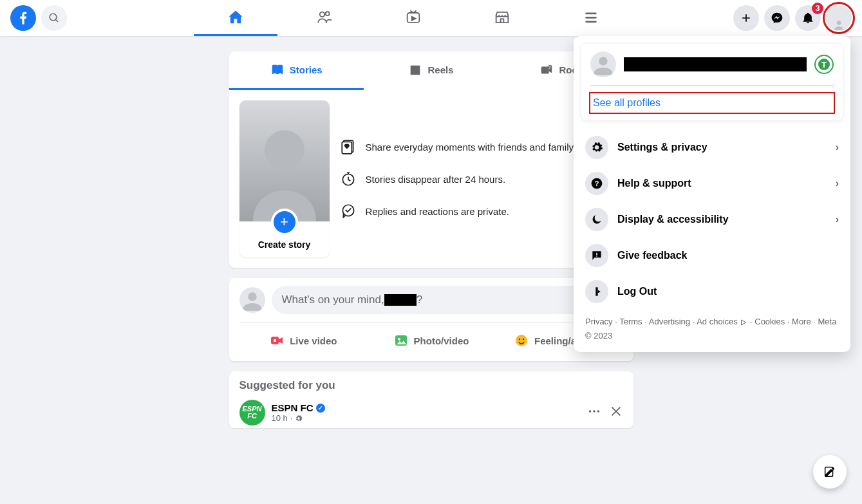 Image resolution: width=862 pixels, height=504 pixels. I want to click on post-header: ESPN FC ESPN FC ✓ 10 h ·, so click(431, 413).